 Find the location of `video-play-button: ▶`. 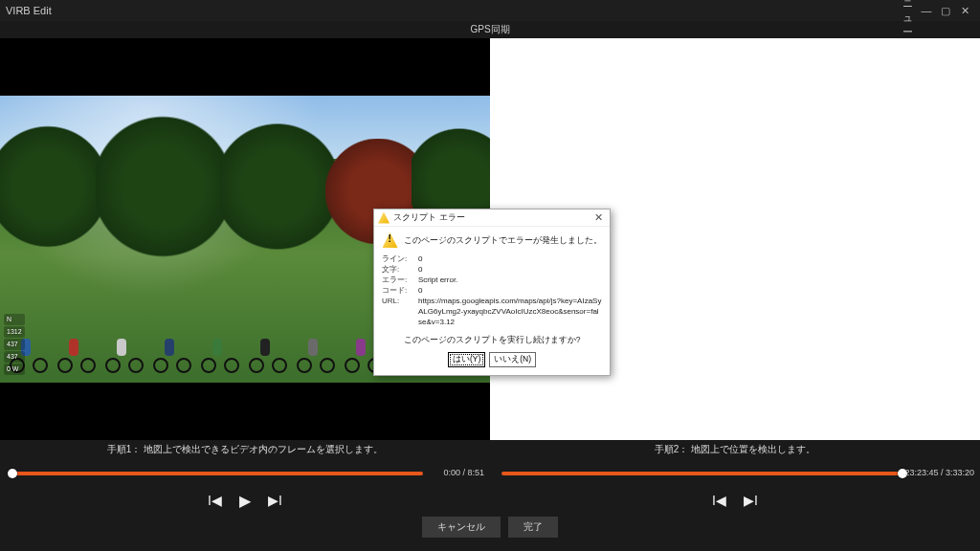

video-play-button: ▶ is located at coordinates (245, 501).